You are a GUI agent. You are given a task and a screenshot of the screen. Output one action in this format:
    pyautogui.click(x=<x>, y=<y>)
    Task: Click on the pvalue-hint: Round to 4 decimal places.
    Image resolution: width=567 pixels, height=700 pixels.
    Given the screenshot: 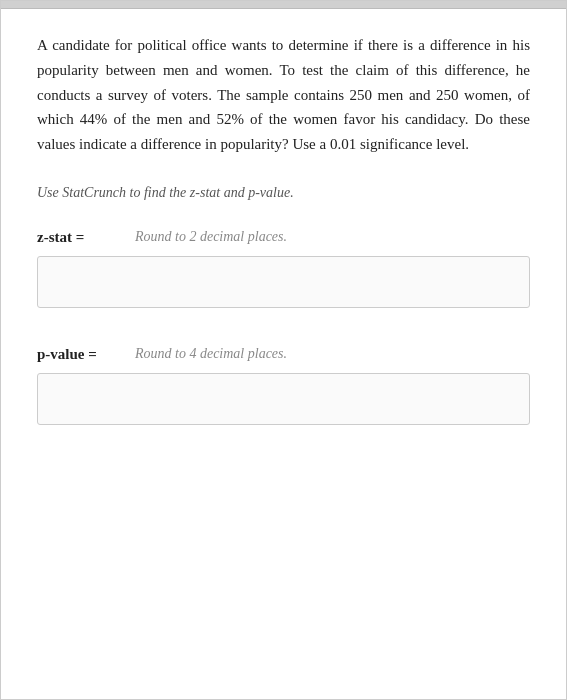 What is the action you would take?
    pyautogui.click(x=211, y=354)
    